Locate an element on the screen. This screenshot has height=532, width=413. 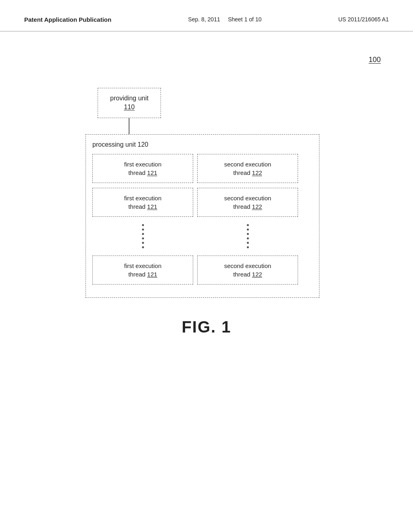
patent-number: US 2011/216065 A1 is located at coordinates (364, 19).